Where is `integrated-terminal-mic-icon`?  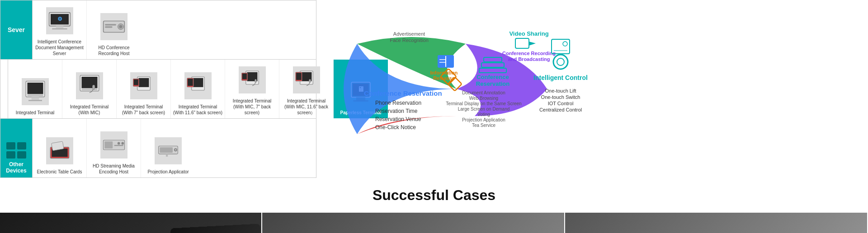
integrated-terminal-mic-icon is located at coordinates (90, 86).